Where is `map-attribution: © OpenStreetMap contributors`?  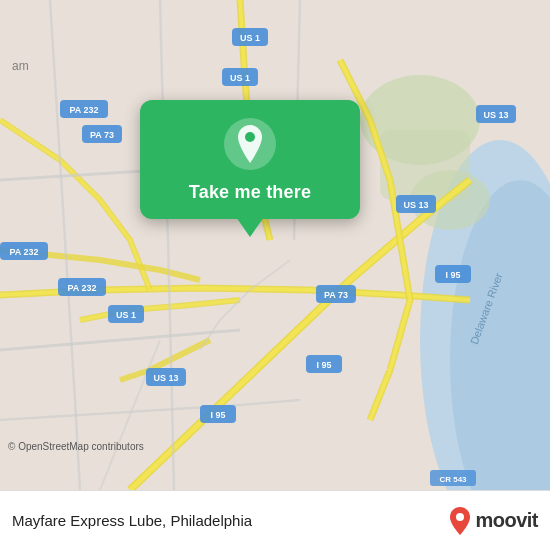 map-attribution: © OpenStreetMap contributors is located at coordinates (76, 446).